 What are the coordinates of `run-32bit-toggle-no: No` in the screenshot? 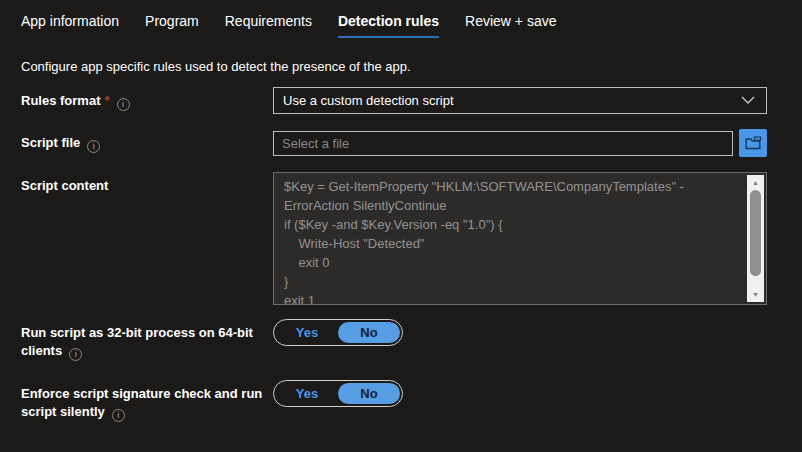 It's located at (369, 332).